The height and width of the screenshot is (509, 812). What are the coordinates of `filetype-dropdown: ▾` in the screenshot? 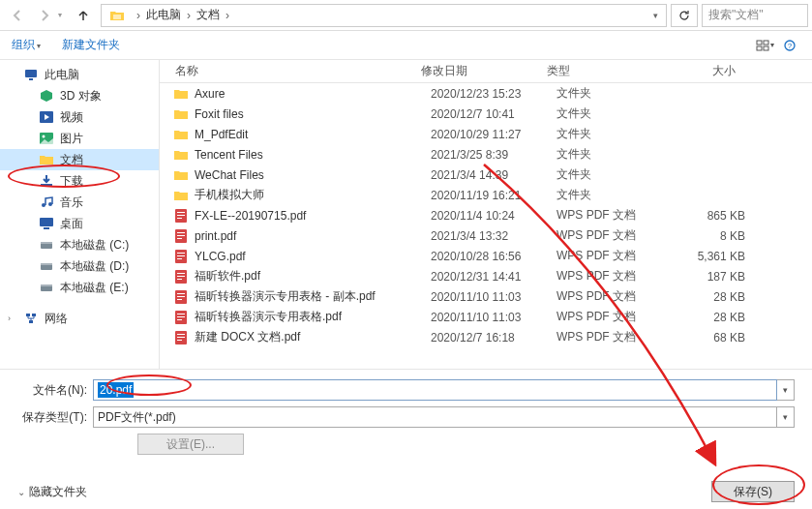 It's located at (786, 417).